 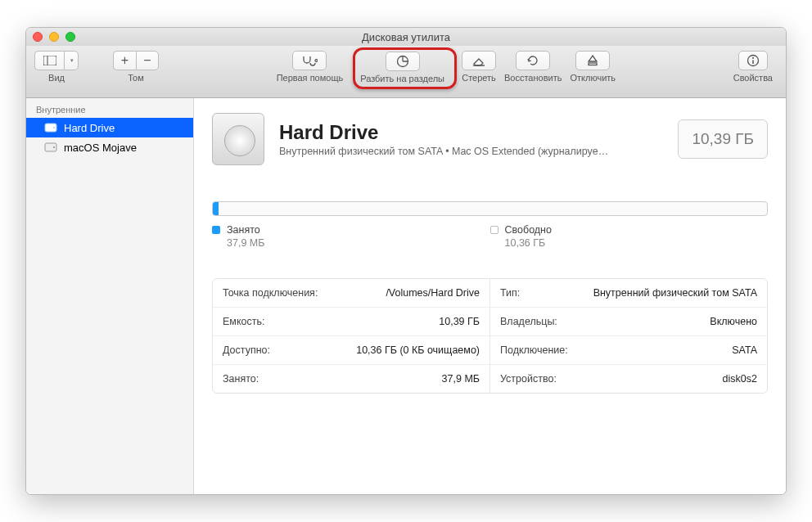 I want to click on erase-label: Стереть, so click(x=479, y=78).